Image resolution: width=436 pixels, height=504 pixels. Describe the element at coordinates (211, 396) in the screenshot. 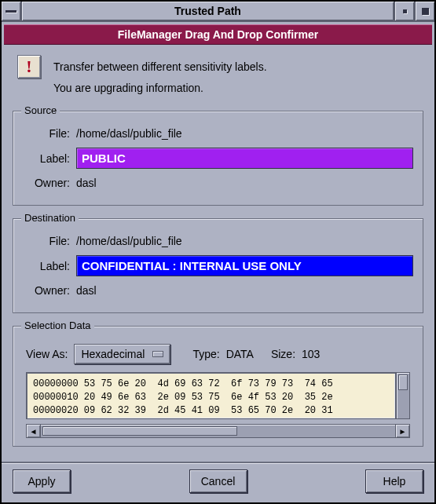

I see `hex-dump-view: 00000000 53 75 6e 20 4d 69 63 72 6f 73 7…` at that location.